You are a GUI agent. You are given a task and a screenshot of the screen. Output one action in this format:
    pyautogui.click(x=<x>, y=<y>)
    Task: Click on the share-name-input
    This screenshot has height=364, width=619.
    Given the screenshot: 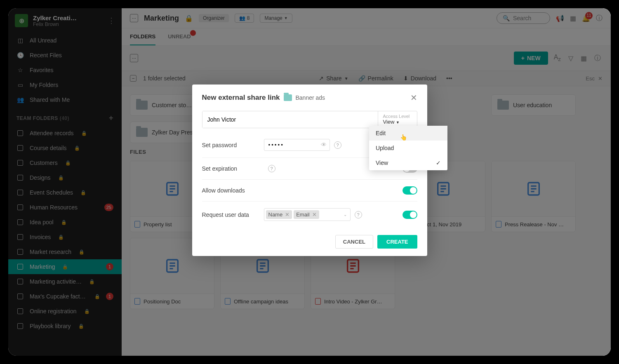 What is the action you would take?
    pyautogui.click(x=290, y=120)
    